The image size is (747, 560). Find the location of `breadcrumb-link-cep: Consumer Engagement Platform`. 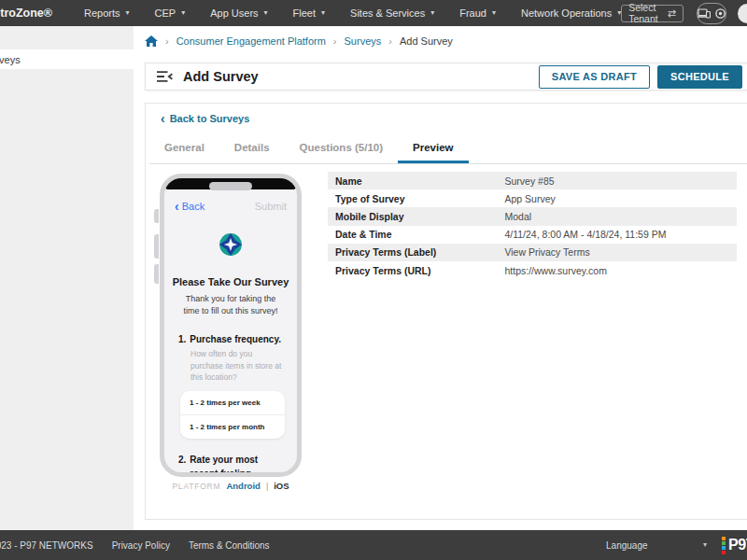

breadcrumb-link-cep: Consumer Engagement Platform is located at coordinates (251, 41).